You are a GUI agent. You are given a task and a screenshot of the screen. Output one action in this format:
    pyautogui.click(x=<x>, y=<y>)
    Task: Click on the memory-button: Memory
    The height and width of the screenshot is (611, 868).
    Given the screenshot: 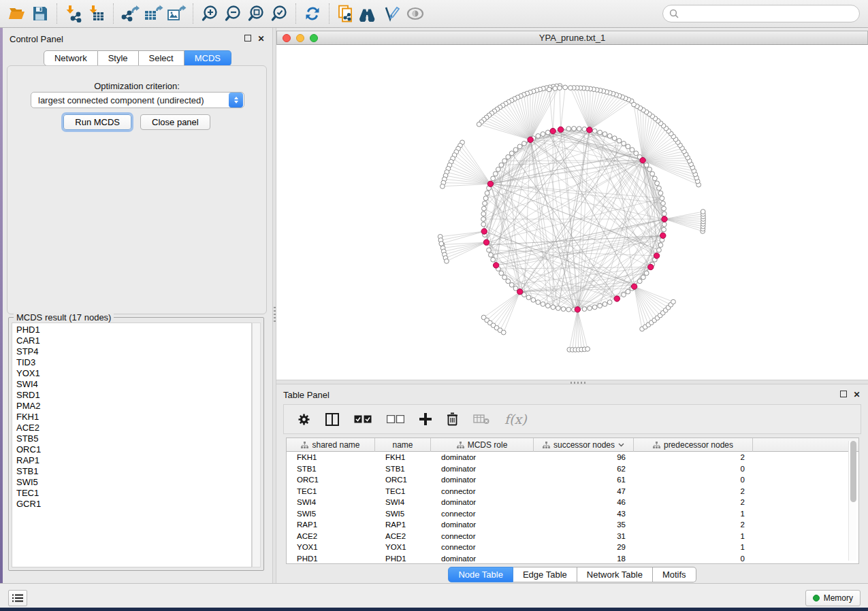 What is the action you would take?
    pyautogui.click(x=833, y=598)
    